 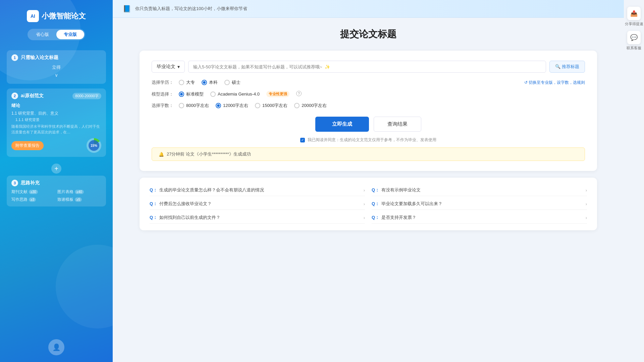 I want to click on right-panel: 📤 分享得提速 💬 联系客服, so click(x=634, y=181).